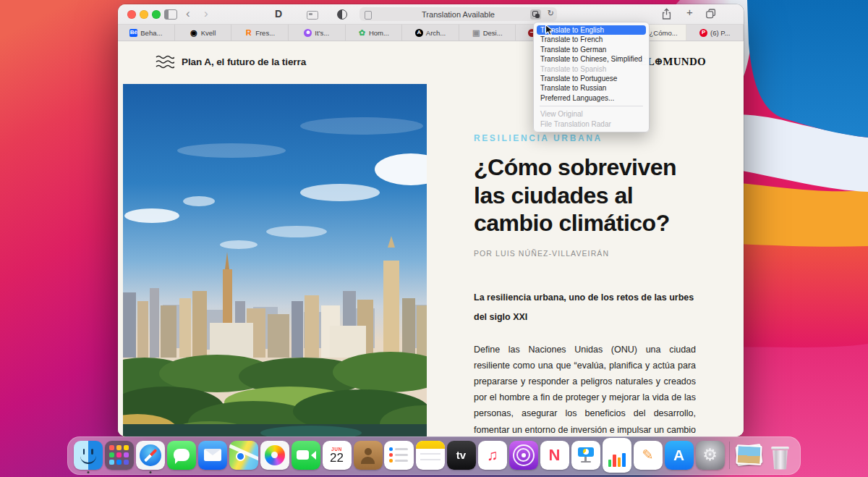  I want to click on dock-photos, so click(275, 455).